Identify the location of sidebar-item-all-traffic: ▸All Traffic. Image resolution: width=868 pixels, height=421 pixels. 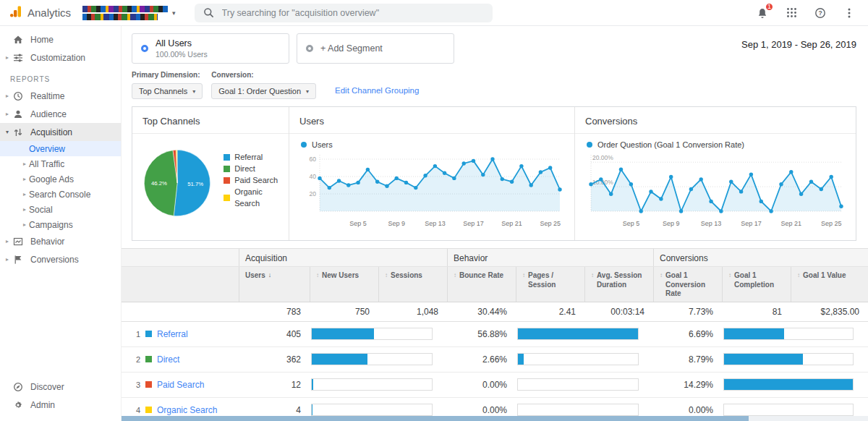
(61, 163).